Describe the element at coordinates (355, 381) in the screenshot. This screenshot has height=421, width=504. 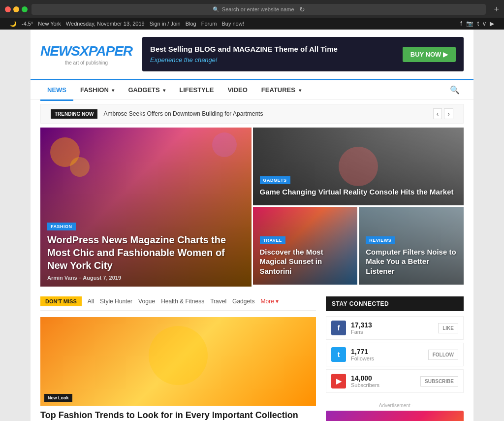
I see `youtube-card-left: ▶ 14,000 Subscribers` at that location.